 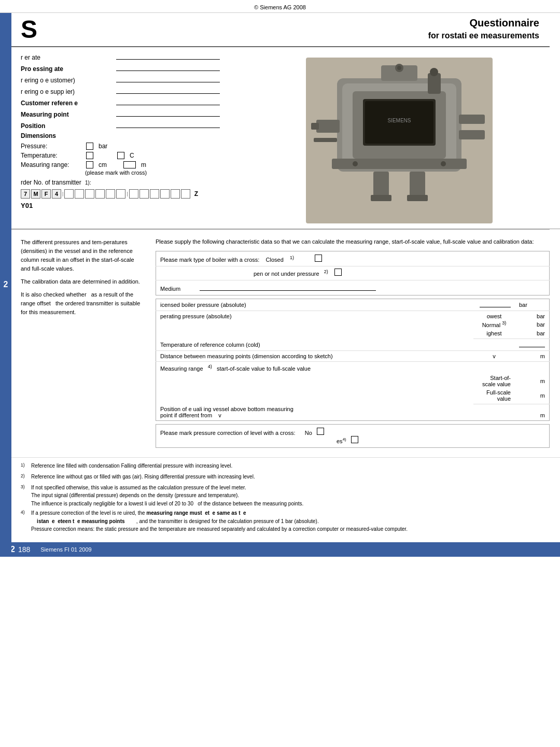 I want to click on order-sep1: |, so click(x=63, y=194).